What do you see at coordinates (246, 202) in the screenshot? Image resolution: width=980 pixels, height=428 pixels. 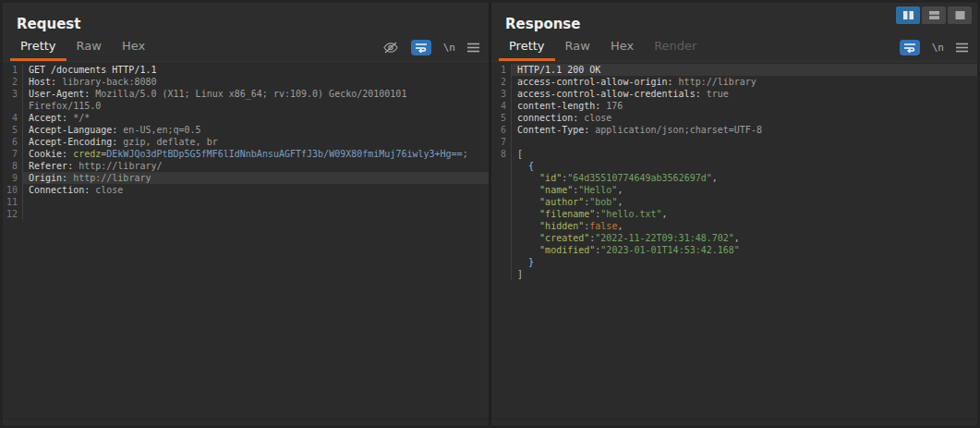 I see `code-line: 11` at bounding box center [246, 202].